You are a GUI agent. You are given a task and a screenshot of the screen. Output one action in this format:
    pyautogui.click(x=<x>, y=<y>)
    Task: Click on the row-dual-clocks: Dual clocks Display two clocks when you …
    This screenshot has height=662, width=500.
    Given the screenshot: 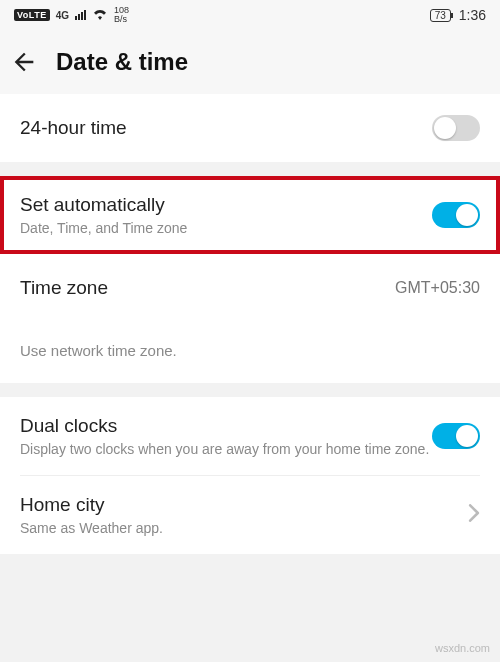 What is the action you would take?
    pyautogui.click(x=250, y=436)
    